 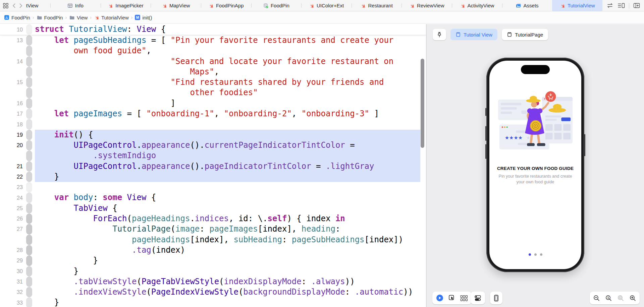 I want to click on tab-uicolor-ext: UIColor+Ext, so click(x=326, y=5).